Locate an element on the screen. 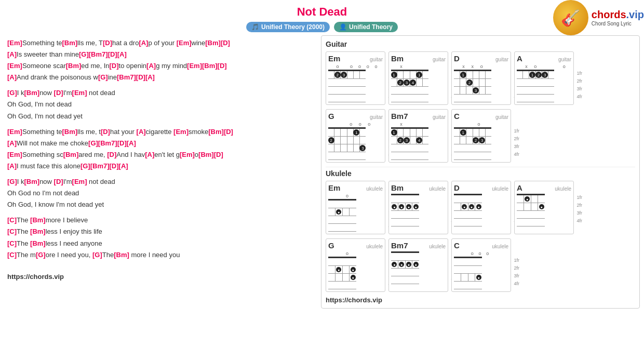 This screenshot has height=347, width=644. lyric-text: The is located at coordinates (23, 243).